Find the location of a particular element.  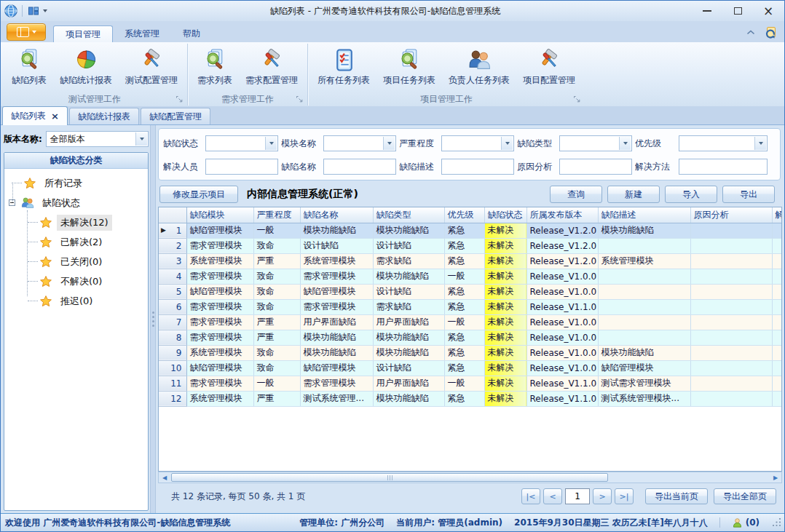

table-row: 10缺陷管理模块致命缺陷管理模块设计缺陷紧急未解决Release_V1.0.0缺… is located at coordinates (470, 368).